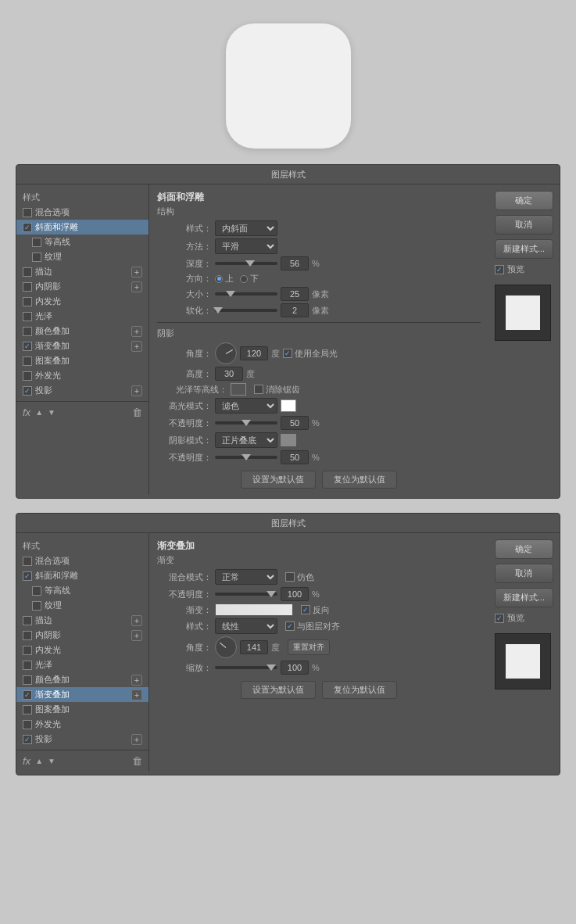 The image size is (576, 924). I want to click on p2-plus-color-overlay: +, so click(137, 680).